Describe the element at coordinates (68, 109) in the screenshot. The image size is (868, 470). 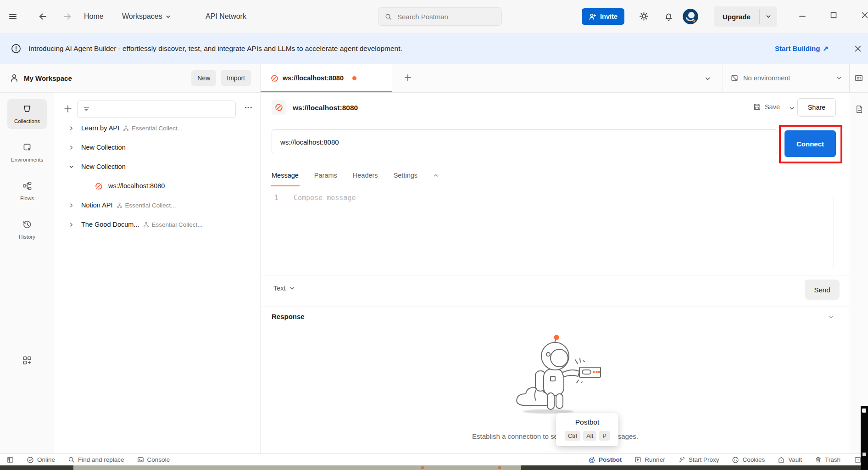
I see `add-collection-icon` at that location.